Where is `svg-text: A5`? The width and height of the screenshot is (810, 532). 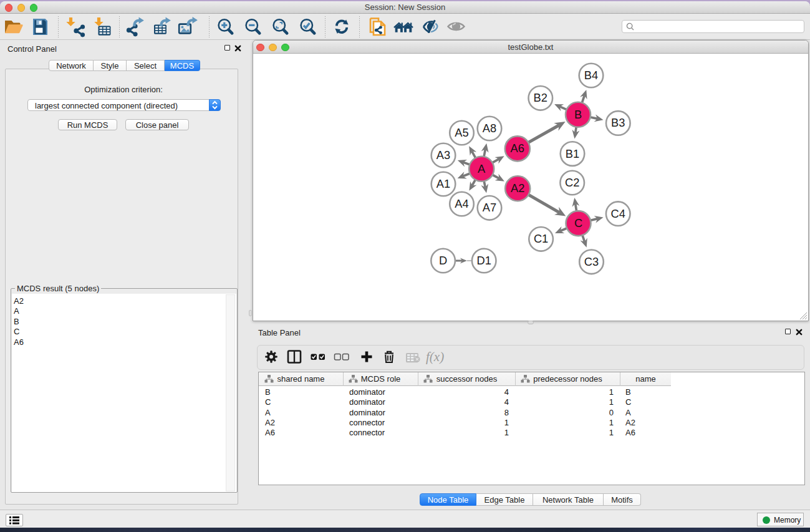
svg-text: A5 is located at coordinates (461, 132).